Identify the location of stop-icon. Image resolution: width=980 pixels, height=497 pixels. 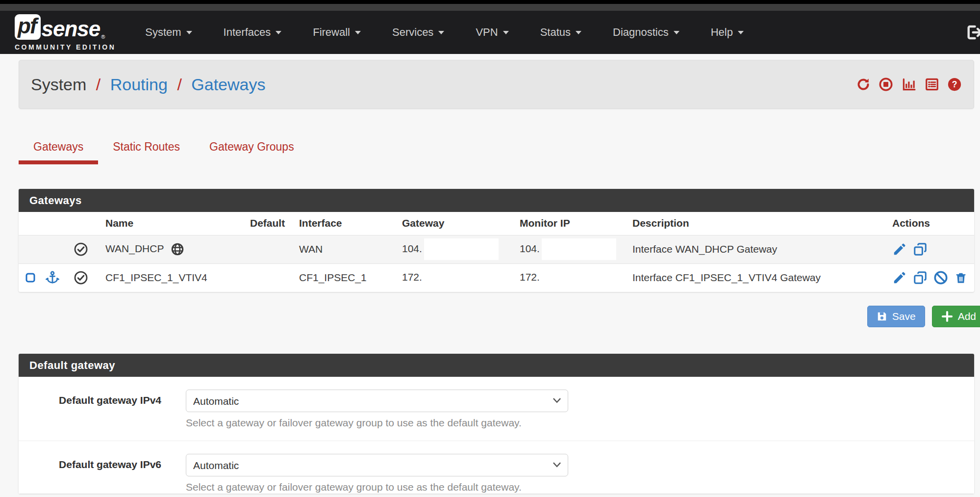
(886, 84).